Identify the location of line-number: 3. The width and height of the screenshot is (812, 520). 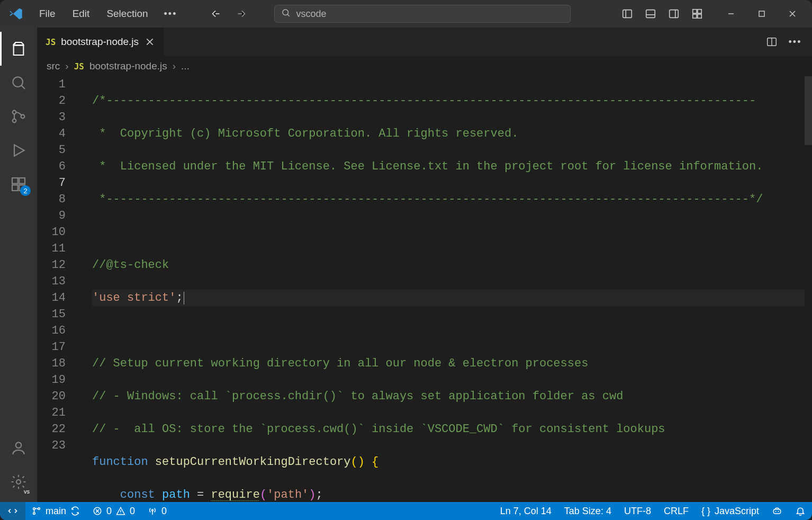
(51, 118).